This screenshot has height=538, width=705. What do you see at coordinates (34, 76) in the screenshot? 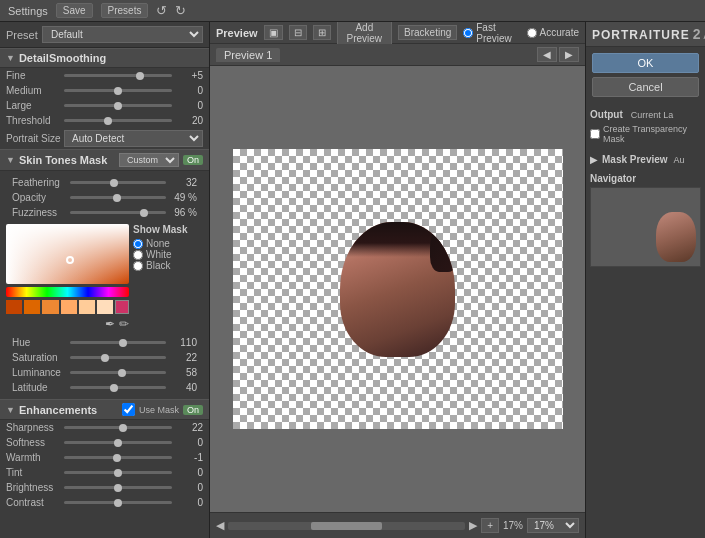
I see `fine-label: Fine` at bounding box center [34, 76].